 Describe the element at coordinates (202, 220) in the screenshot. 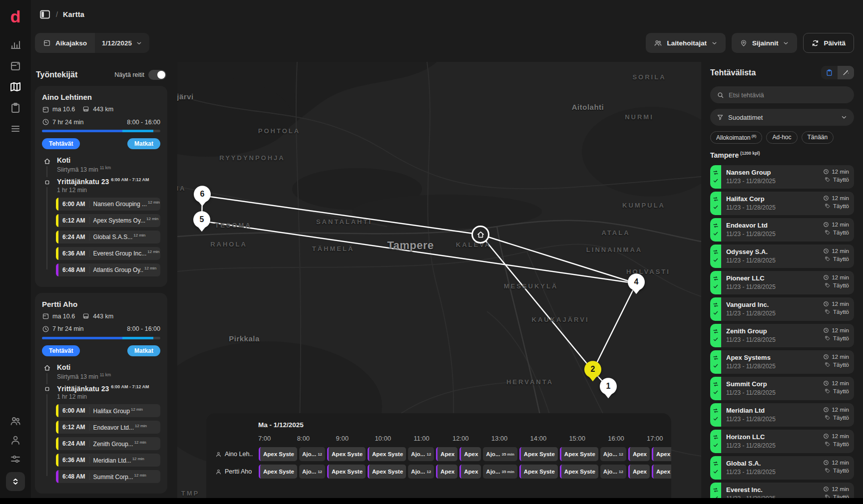

I see `route-stop-marker: 5` at that location.